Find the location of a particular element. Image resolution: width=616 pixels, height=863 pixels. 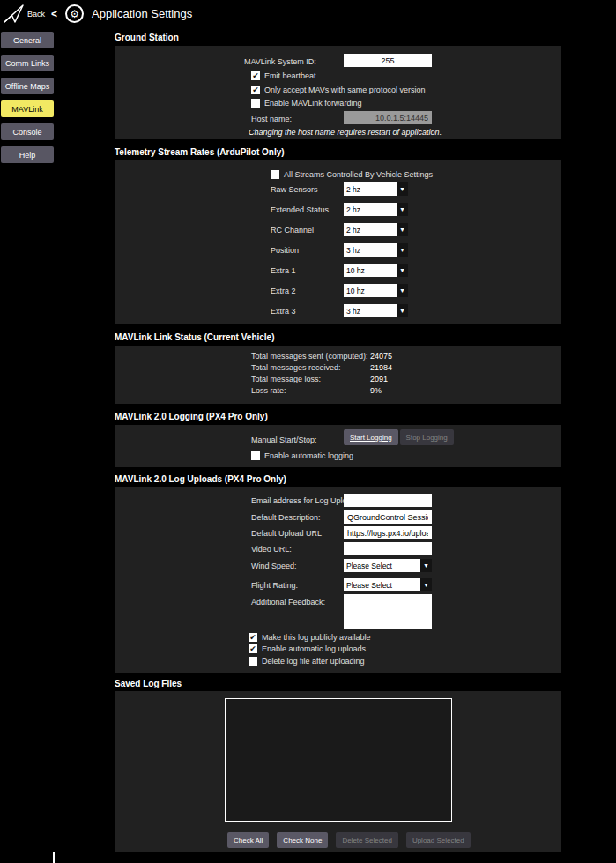

raw-sensors-select: 2 hz ▼ is located at coordinates (375, 189).